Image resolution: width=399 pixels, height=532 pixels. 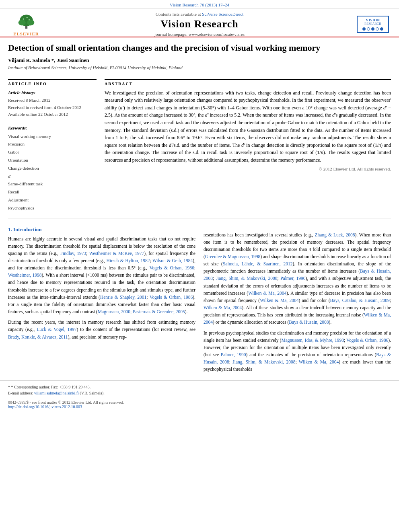 I want to click on contents-line: Contents lists available at SciVerse Sci…, so click(x=200, y=14).